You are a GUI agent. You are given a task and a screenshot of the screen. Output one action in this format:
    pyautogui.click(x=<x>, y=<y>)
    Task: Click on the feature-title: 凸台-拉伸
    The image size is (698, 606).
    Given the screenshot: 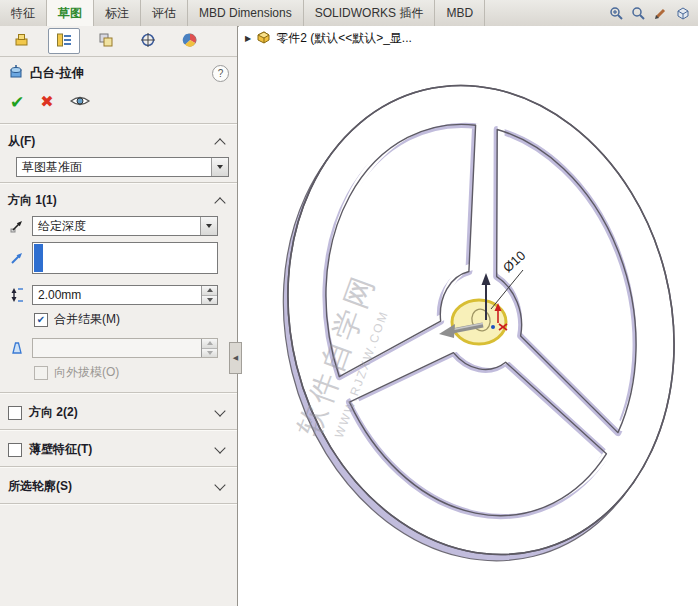 What is the action you would take?
    pyautogui.click(x=118, y=74)
    